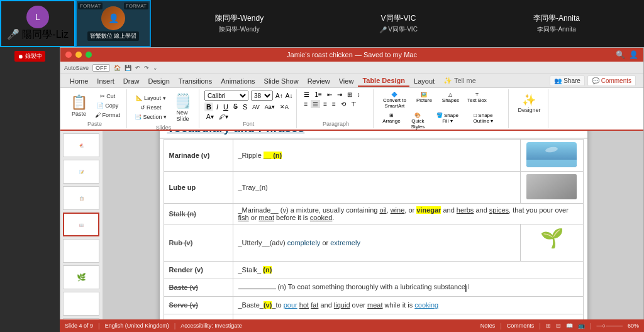 This screenshot has width=644, height=332. What do you see at coordinates (151, 98) in the screenshot?
I see `layout-button: 📐 Layout ▾` at bounding box center [151, 98].